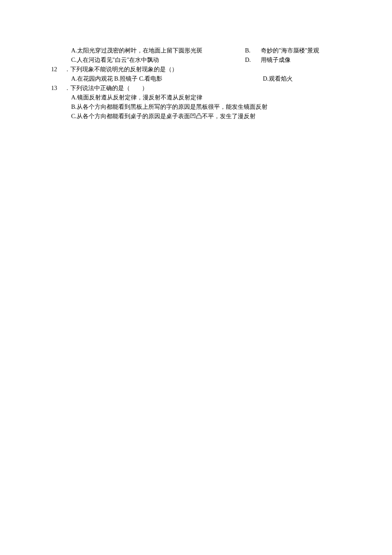 Image resolution: width=392 pixels, height=555 pixels. What do you see at coordinates (164, 116) in the screenshot?
I see `q13-option-c: C.从各个方向都能看到桌子的原因是桌子表面凹凸不平，发生了漫反射` at bounding box center [164, 116].